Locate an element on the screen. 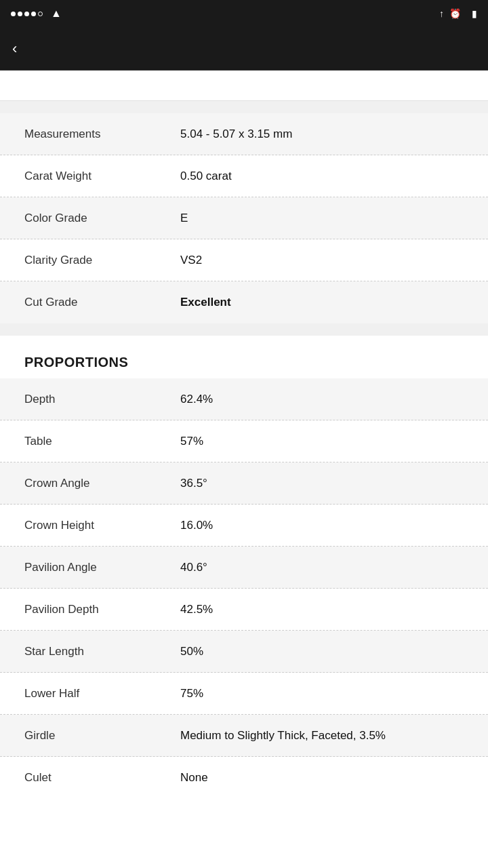 This screenshot has width=488, height=868. row-value: 5.04 - 5.07 x 3.15 mm is located at coordinates (236, 134).